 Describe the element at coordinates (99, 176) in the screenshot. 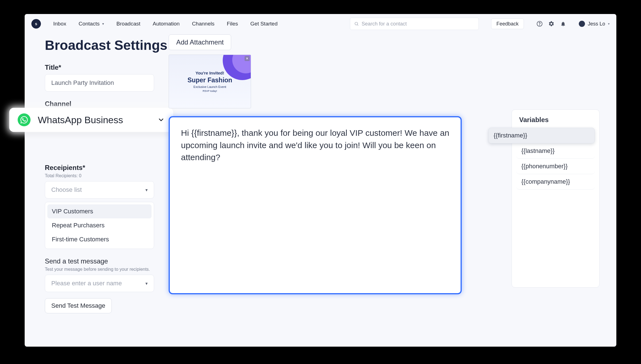

I see `recipients-field-sub: Total Recipients: 0` at that location.